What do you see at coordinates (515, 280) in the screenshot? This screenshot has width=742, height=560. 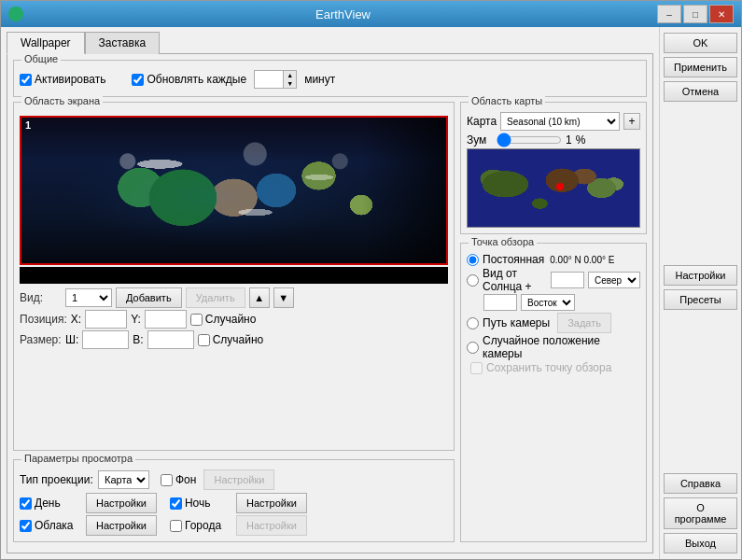 I see `sun-label: Вид от Солнца +` at bounding box center [515, 280].